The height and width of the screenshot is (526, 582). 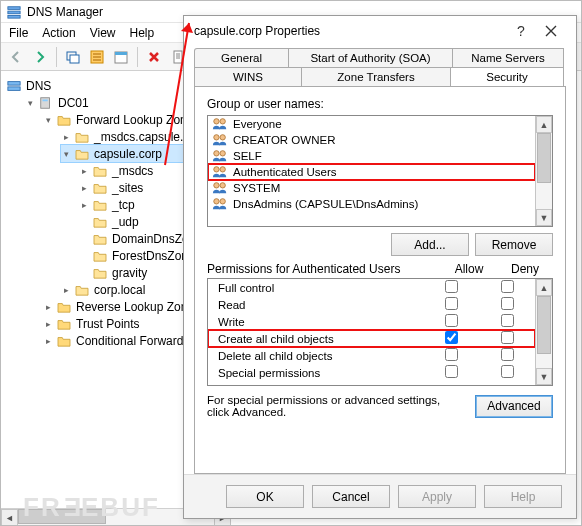 What do you see at coordinates (248, 76) in the screenshot?
I see `tab-wins: WINS` at bounding box center [248, 76].